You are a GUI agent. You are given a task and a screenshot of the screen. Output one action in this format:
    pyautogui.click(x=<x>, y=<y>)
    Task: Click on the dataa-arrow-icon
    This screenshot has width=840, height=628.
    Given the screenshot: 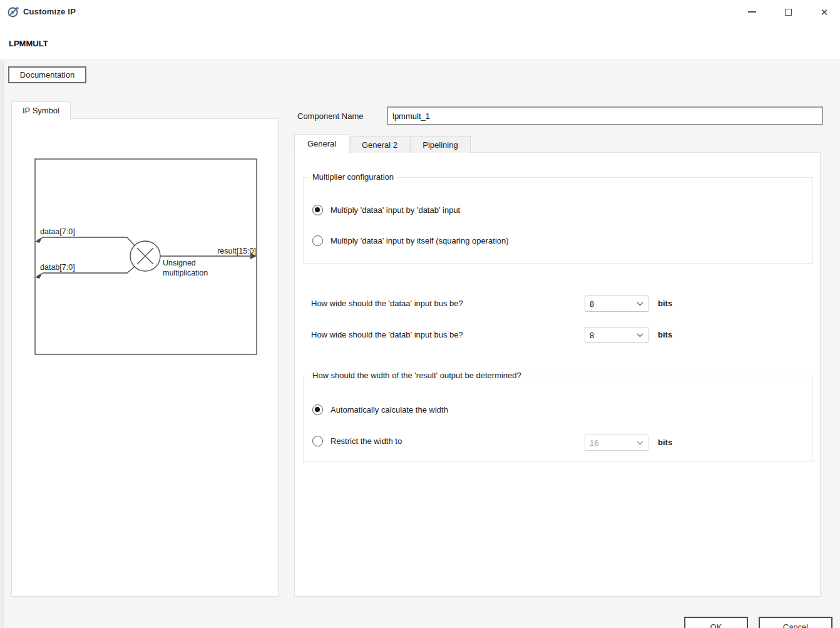 What is the action you would take?
    pyautogui.click(x=39, y=240)
    